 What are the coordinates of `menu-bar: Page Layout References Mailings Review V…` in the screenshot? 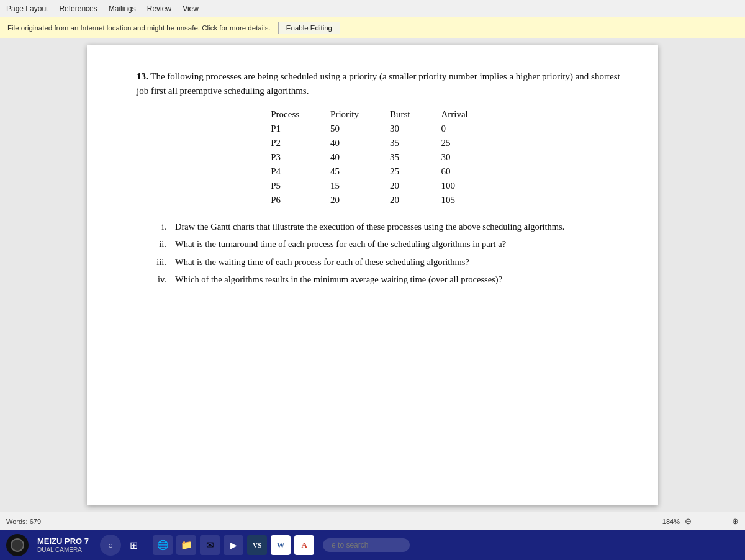 It's located at (372, 9).